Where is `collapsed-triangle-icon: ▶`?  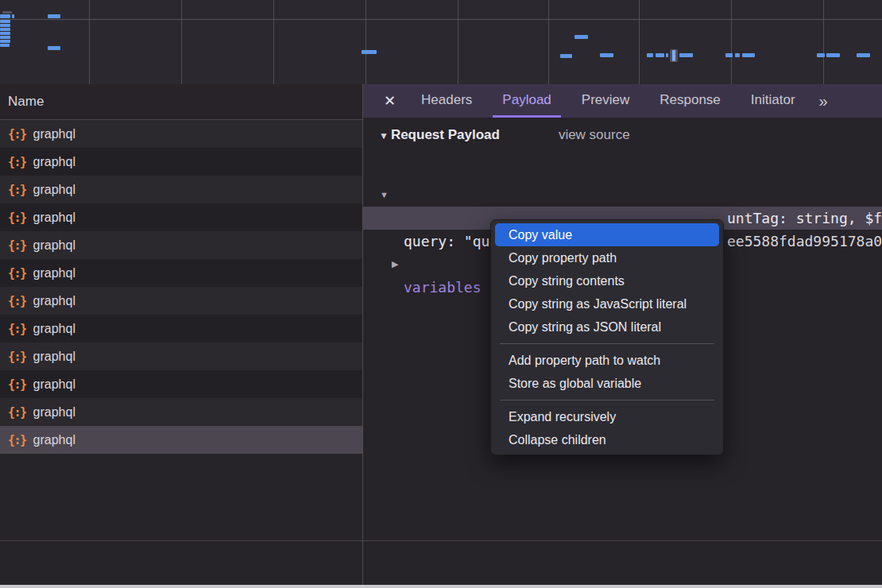 collapsed-triangle-icon: ▶ is located at coordinates (395, 264).